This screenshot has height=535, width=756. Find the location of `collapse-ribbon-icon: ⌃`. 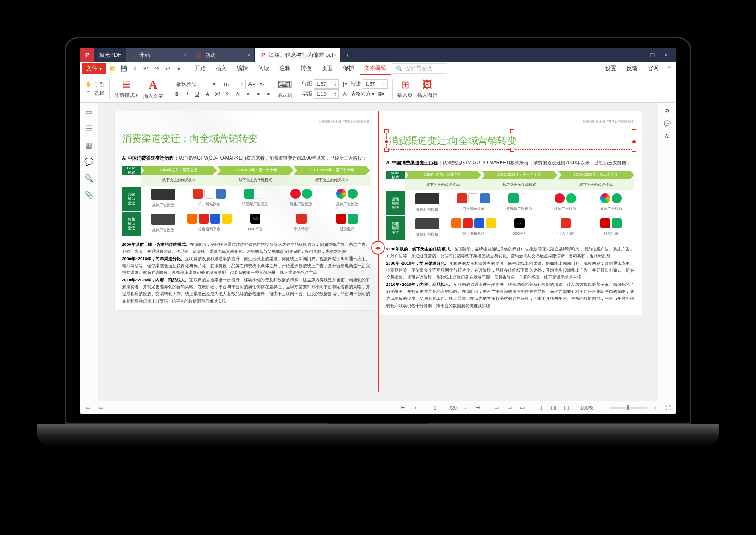

collapse-ribbon-icon: ⌃ is located at coordinates (669, 69).